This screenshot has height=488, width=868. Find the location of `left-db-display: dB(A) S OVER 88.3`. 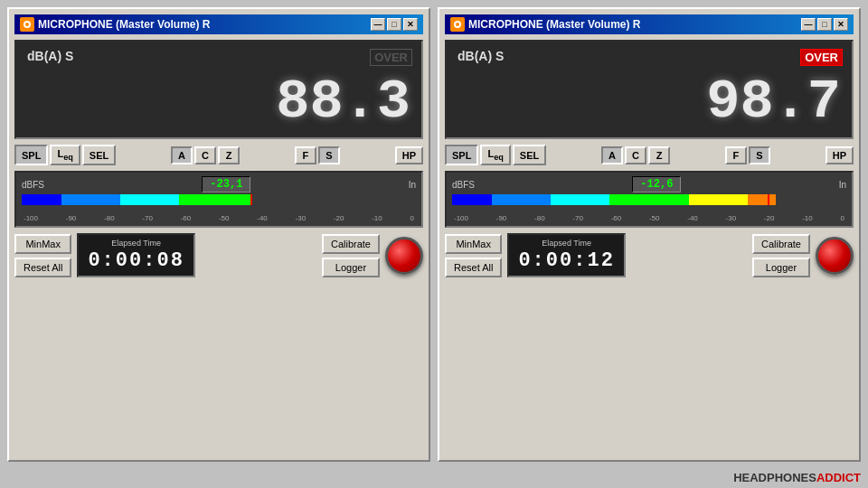

left-db-display: dB(A) S OVER 88.3 is located at coordinates (219, 89).